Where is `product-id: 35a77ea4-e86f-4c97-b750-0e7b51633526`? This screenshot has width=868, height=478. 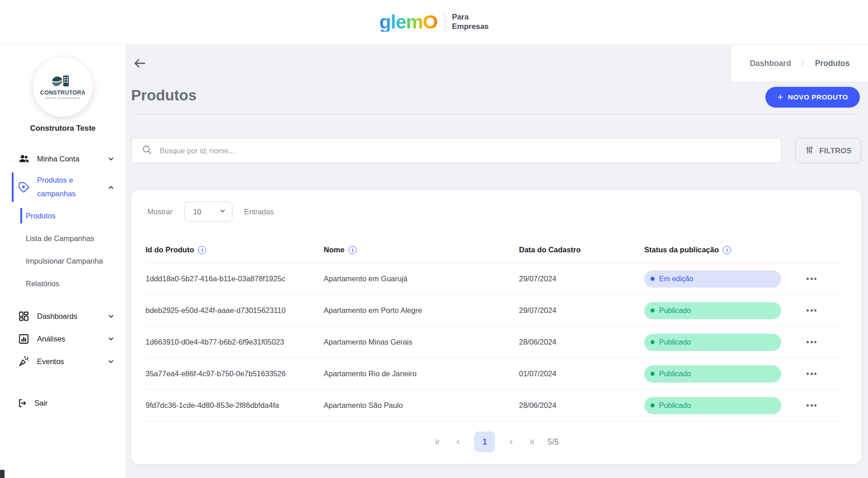 product-id: 35a77ea4-e86f-4c97-b750-0e7b51633526 is located at coordinates (235, 374).